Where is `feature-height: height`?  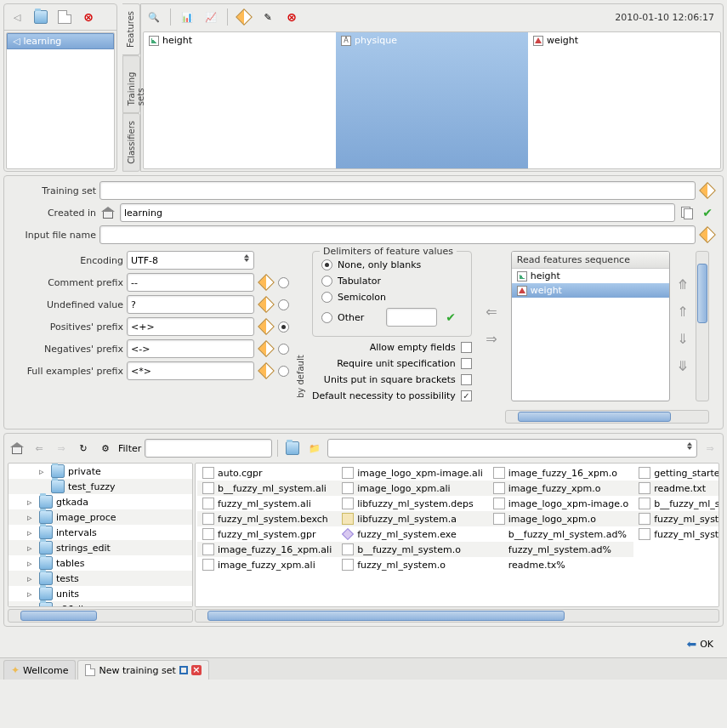 feature-height: height is located at coordinates (240, 100).